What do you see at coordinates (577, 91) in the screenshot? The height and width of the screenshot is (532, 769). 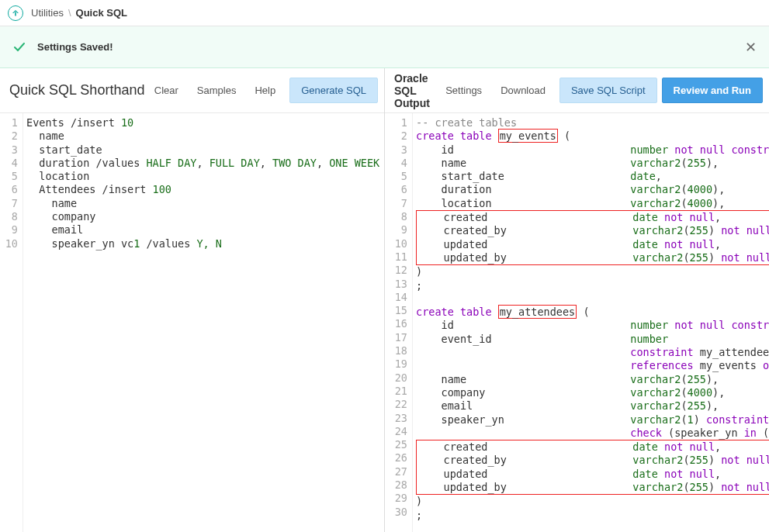 I see `right-toolbar: OracleSQLOutput Settings Download Save S…` at bounding box center [577, 91].